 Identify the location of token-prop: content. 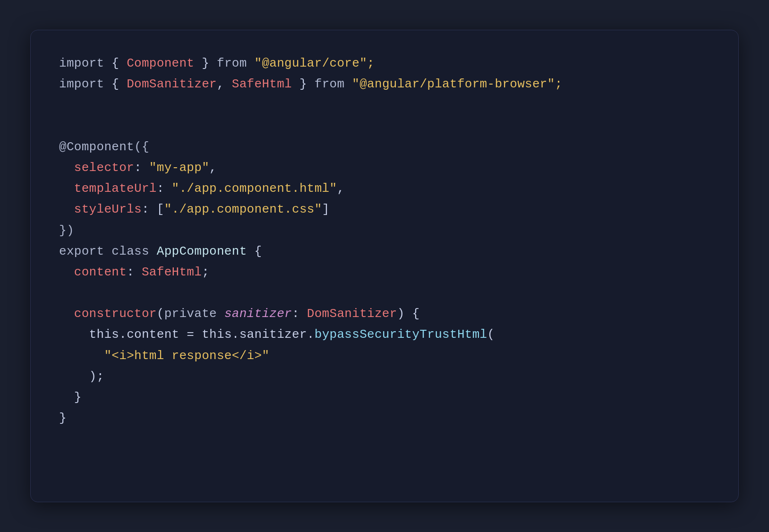
(93, 272).